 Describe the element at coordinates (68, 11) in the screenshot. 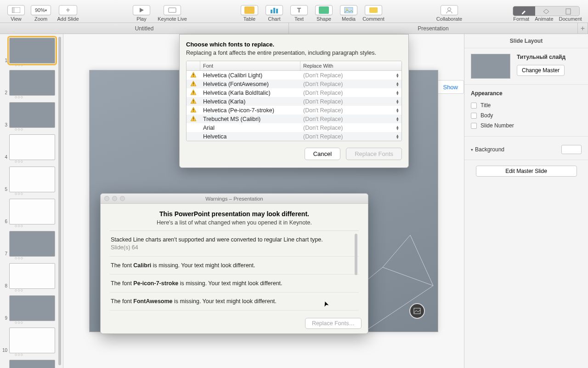

I see `add-slide-button: + Add Slide` at that location.